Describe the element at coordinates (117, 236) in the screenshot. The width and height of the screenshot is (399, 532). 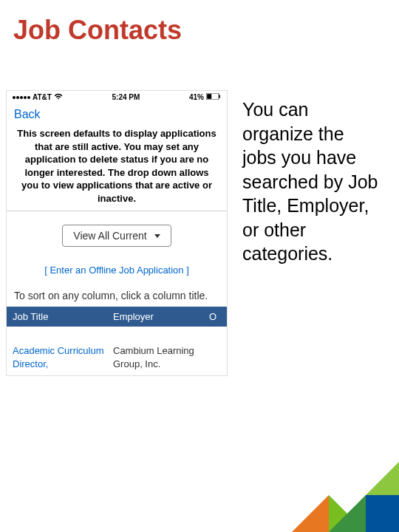
I see `view-dropdown: View All Current` at that location.